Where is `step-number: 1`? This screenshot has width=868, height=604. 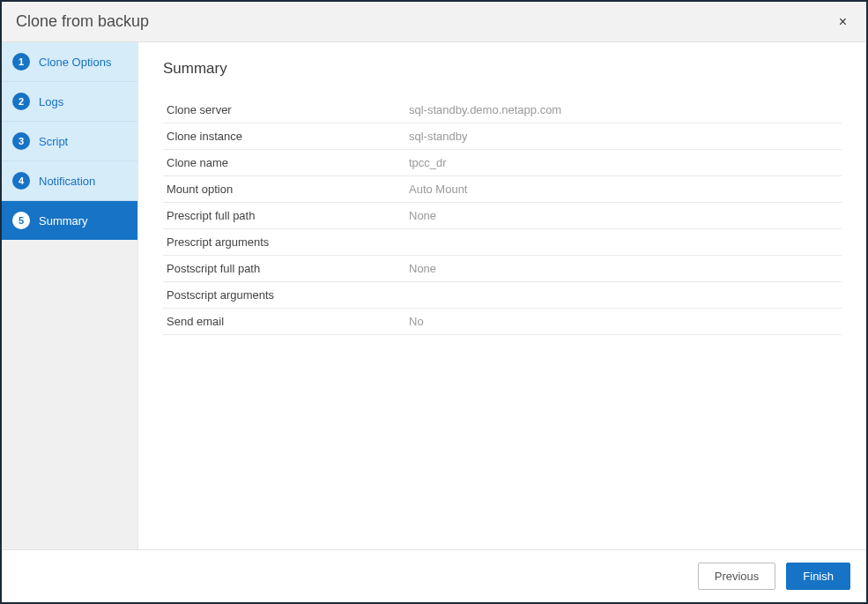
step-number: 1 is located at coordinates (21, 62).